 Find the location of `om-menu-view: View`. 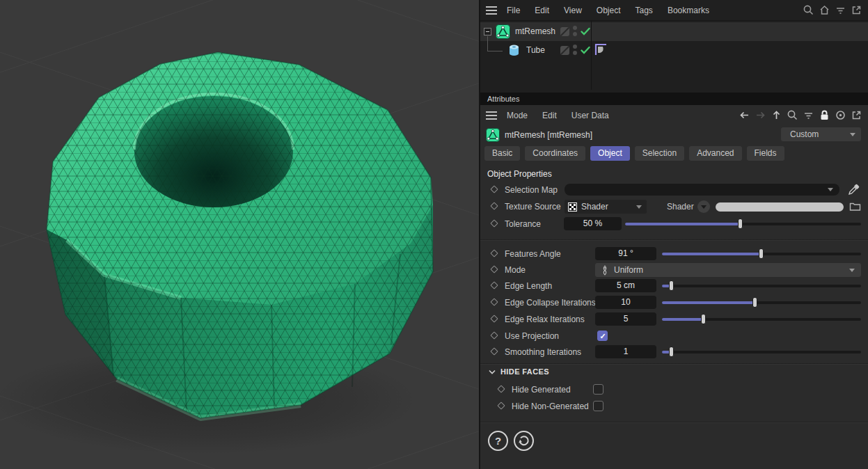

om-menu-view: View is located at coordinates (573, 10).